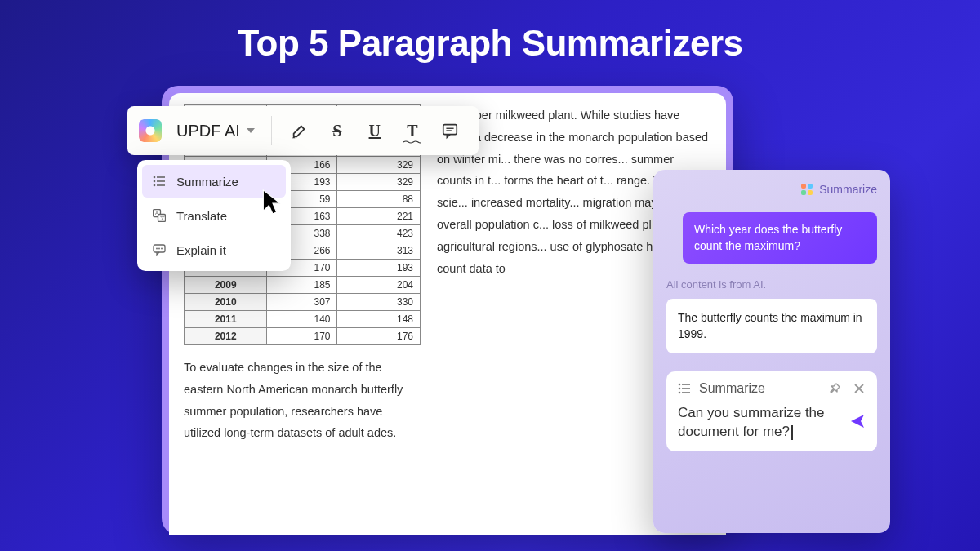 The height and width of the screenshot is (551, 980). Describe the element at coordinates (159, 181) in the screenshot. I see `list-icon` at that location.